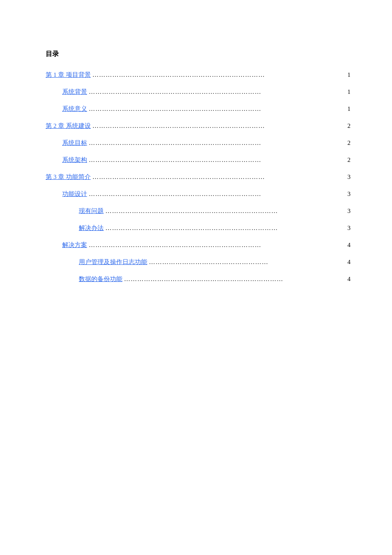  What do you see at coordinates (198, 160) in the screenshot?
I see `toc-item: 系统架构……………………………………………………………………2` at bounding box center [198, 160].